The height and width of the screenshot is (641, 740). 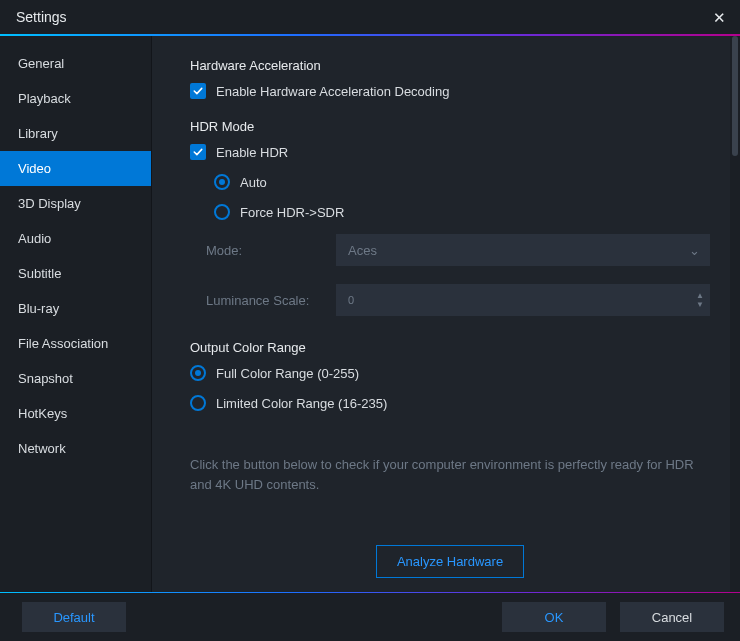 What do you see at coordinates (76, 448) in the screenshot?
I see `sidebar-item-network: Network` at bounding box center [76, 448].